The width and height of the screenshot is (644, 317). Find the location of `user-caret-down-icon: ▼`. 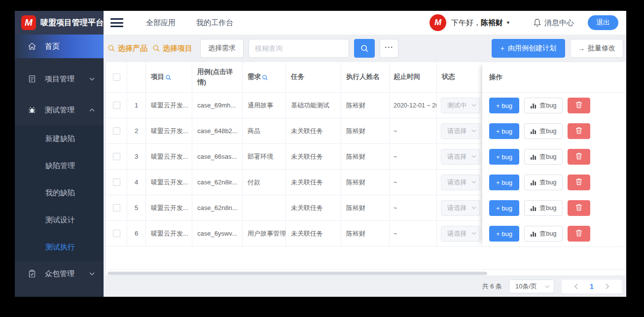

user-caret-down-icon: ▼ is located at coordinates (508, 23).